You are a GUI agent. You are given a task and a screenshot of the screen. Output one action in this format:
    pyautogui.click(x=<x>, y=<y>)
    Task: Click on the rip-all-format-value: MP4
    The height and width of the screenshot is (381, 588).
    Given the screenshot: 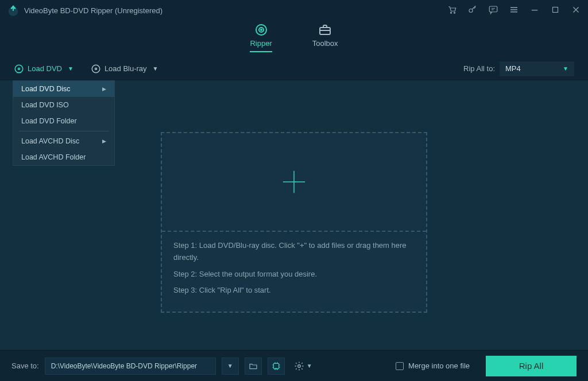 What is the action you would take?
    pyautogui.click(x=513, y=69)
    